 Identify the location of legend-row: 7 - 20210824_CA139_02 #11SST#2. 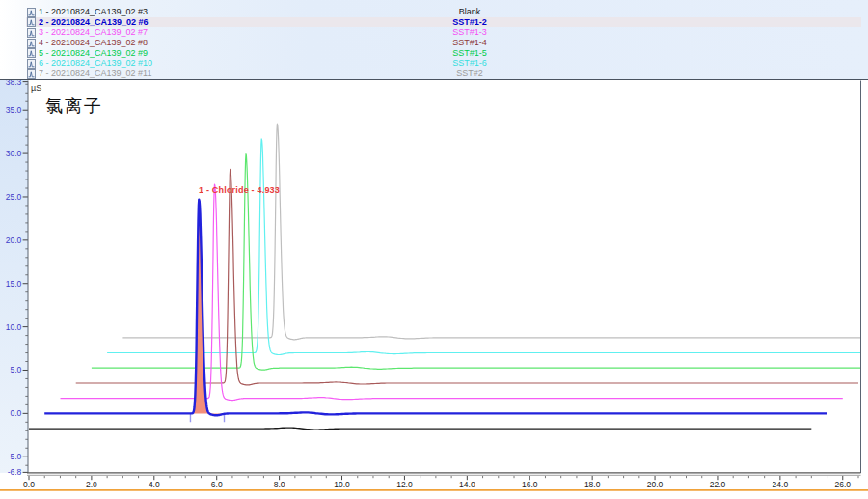
(444, 73).